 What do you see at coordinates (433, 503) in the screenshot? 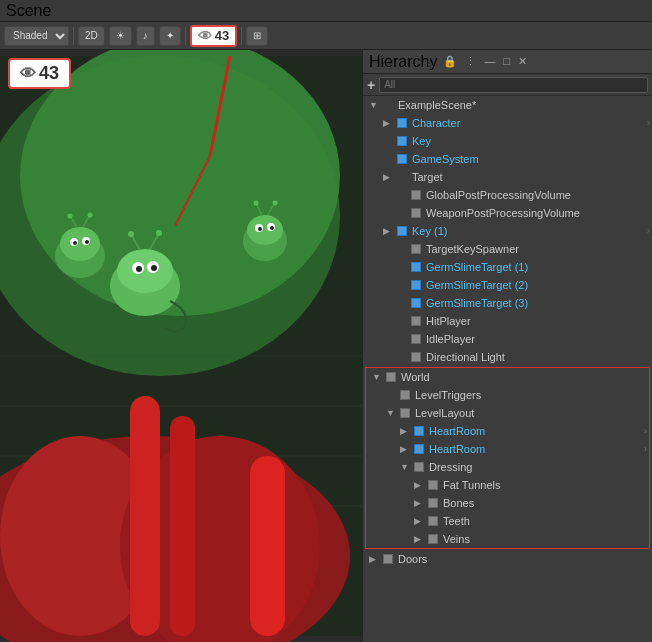
I see `cube-bones` at bounding box center [433, 503].